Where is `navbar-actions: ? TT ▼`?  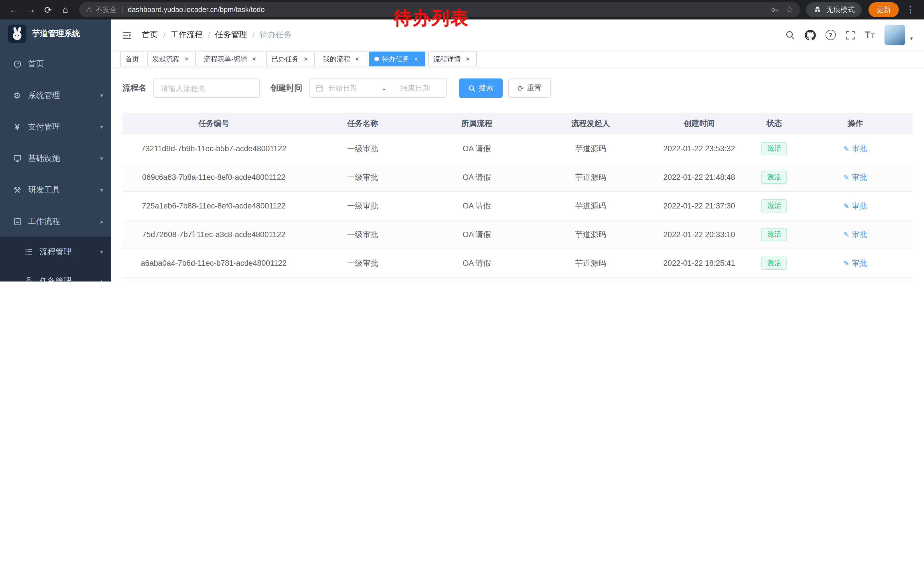
navbar-actions: ? TT ▼ is located at coordinates (850, 35).